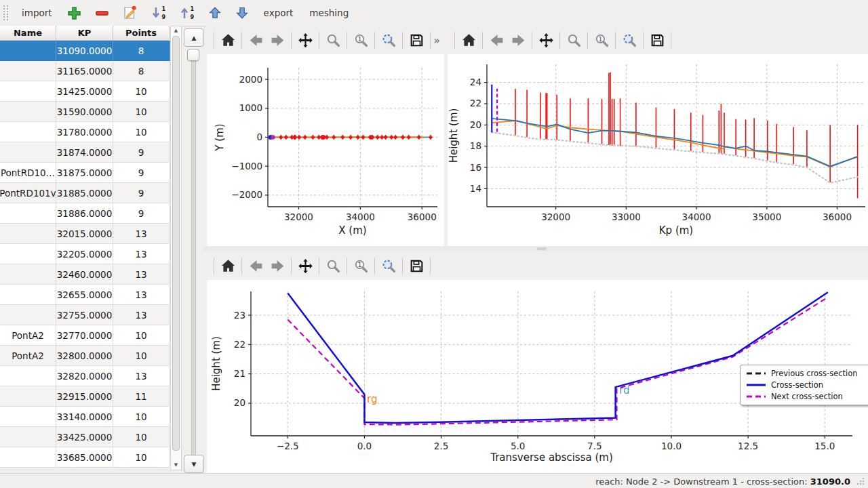 Image resolution: width=868 pixels, height=488 pixels. I want to click on slider-up-button: ▲, so click(194, 38).